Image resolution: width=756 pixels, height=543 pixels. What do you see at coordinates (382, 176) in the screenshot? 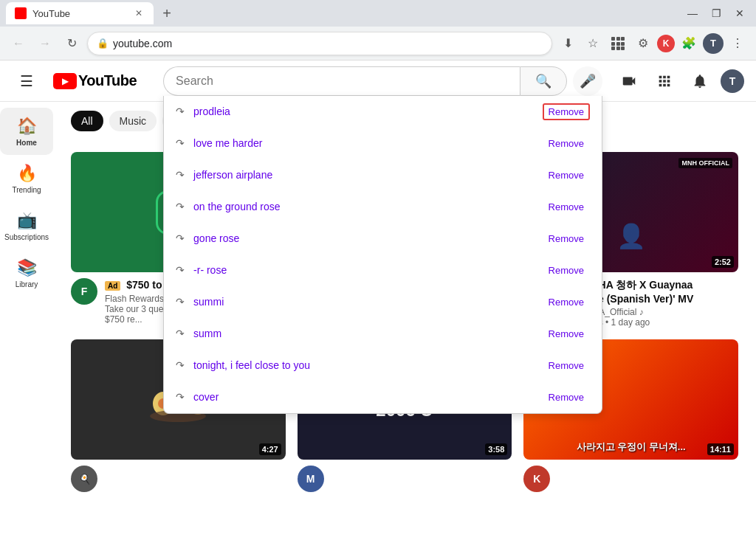
I see `search-suggestion-2: ↷ jefferson airplane Remove` at bounding box center [382, 176].